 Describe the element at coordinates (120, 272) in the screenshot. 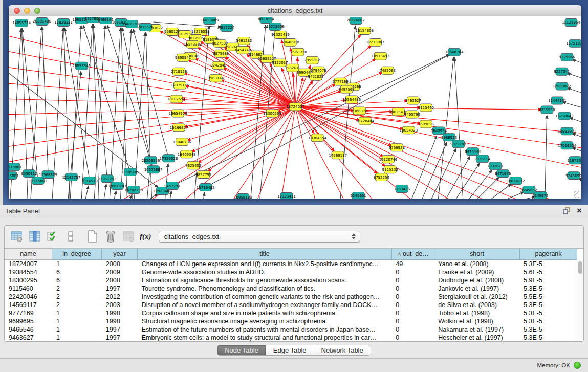

I see `table-cell: 2009` at that location.